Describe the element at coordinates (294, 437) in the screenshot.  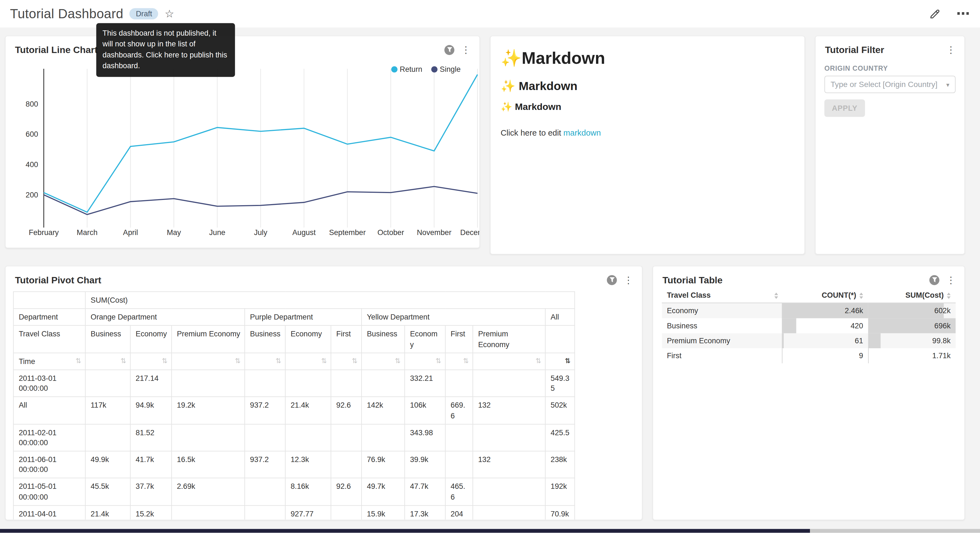
I see `pivot-row: 2011-02-01 00:00:0081.52343.98425.5` at that location.